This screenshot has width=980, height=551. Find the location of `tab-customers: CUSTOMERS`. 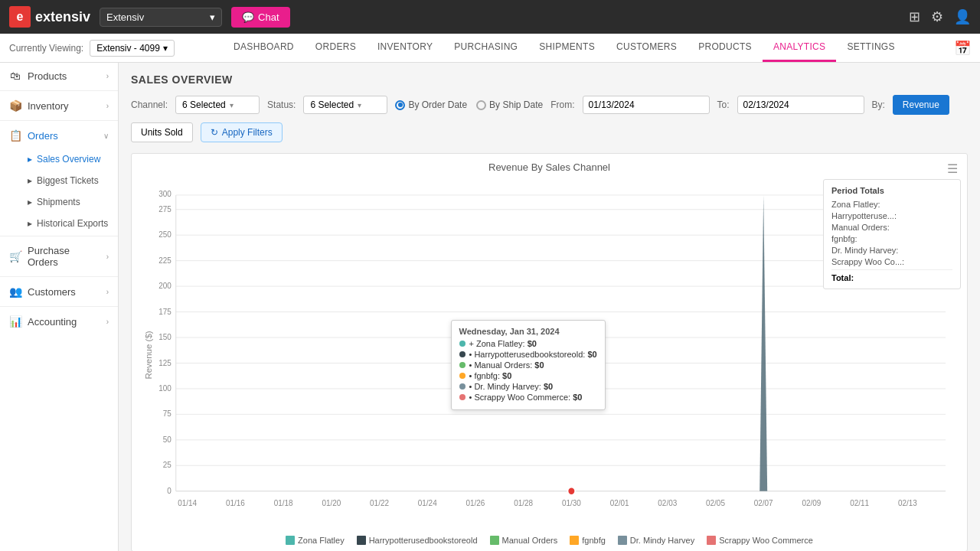

tab-customers: CUSTOMERS is located at coordinates (646, 47).